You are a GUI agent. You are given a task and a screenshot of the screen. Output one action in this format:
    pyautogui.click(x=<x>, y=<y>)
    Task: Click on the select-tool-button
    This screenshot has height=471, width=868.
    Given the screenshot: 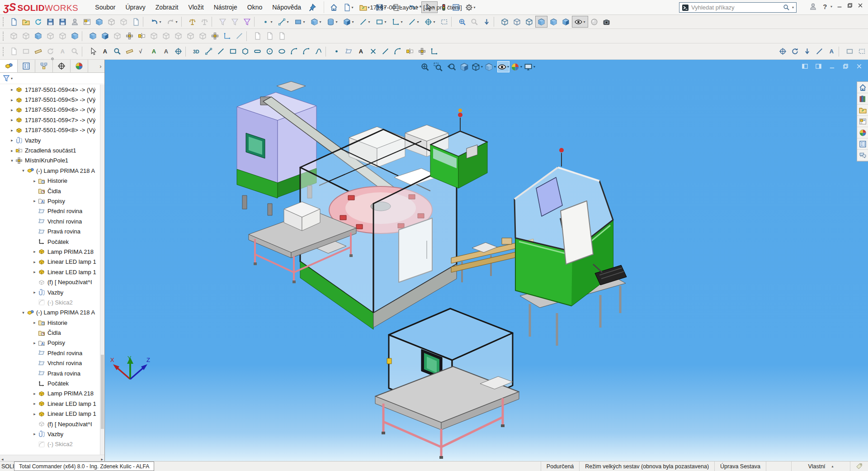 What is the action you would take?
    pyautogui.click(x=429, y=7)
    